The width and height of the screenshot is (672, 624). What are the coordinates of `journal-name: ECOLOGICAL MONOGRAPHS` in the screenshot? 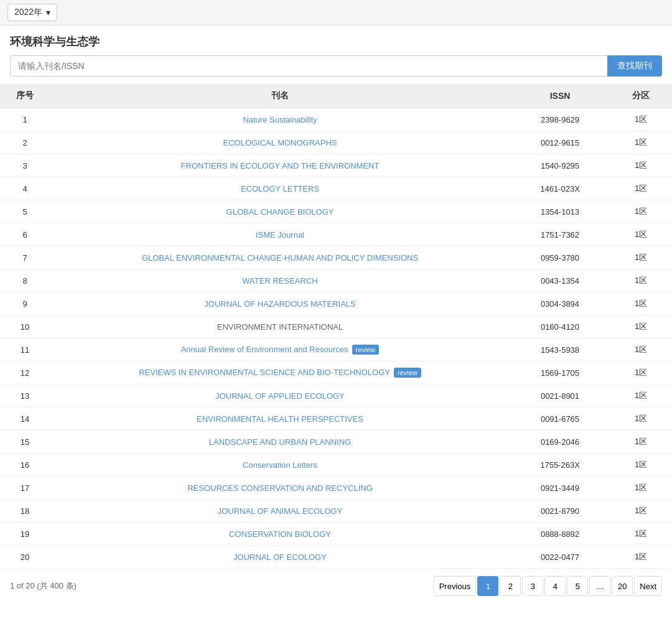 It's located at (280, 143).